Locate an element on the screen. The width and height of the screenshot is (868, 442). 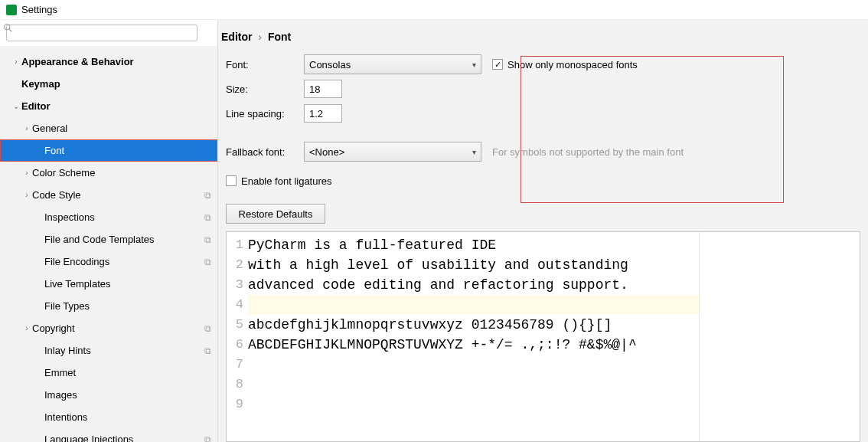
font-select: Consolas ▾ is located at coordinates (393, 64).